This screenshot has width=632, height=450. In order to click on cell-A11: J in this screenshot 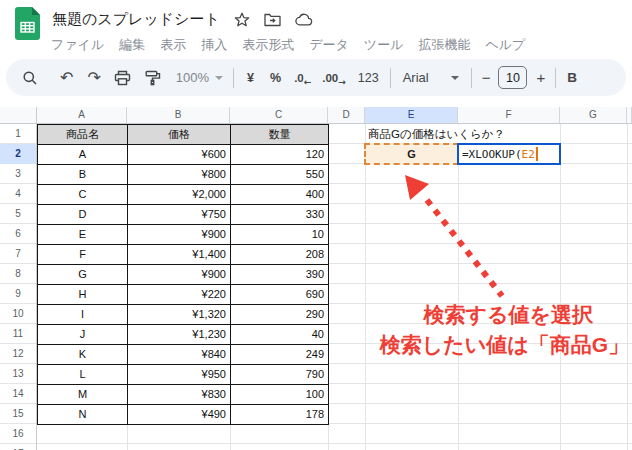, I will do `click(82, 334)`.